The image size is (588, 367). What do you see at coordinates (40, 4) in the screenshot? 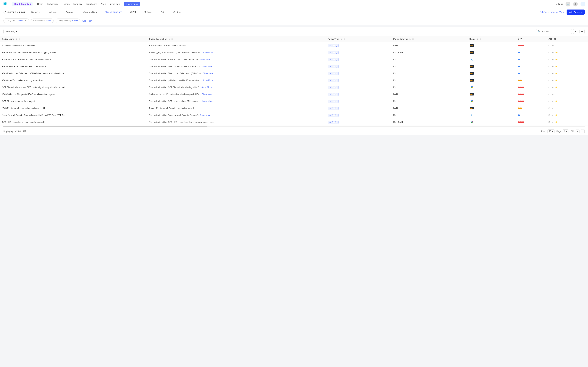
I see `nav-home: Home` at bounding box center [40, 4].